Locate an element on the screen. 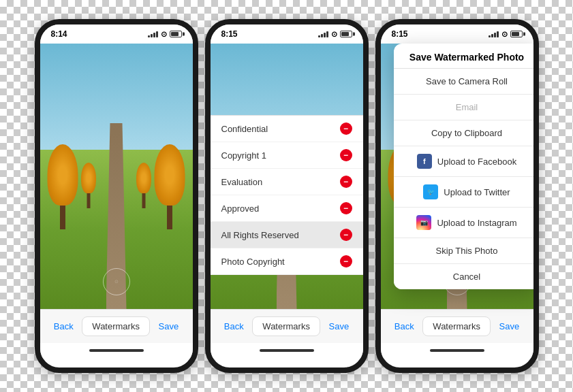 The width and height of the screenshot is (573, 392). skip-photo-button: Skip This Photo is located at coordinates (466, 251).